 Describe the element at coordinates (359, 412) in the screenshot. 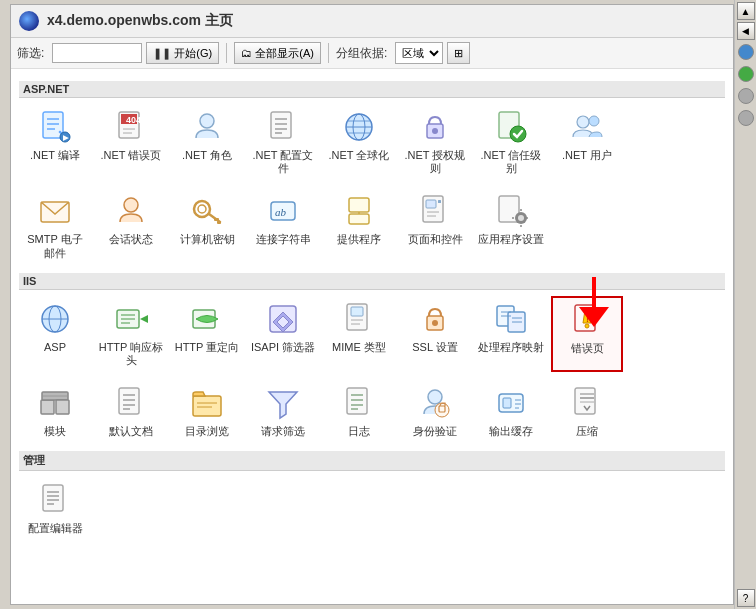

I see `item-log: 日志` at that location.